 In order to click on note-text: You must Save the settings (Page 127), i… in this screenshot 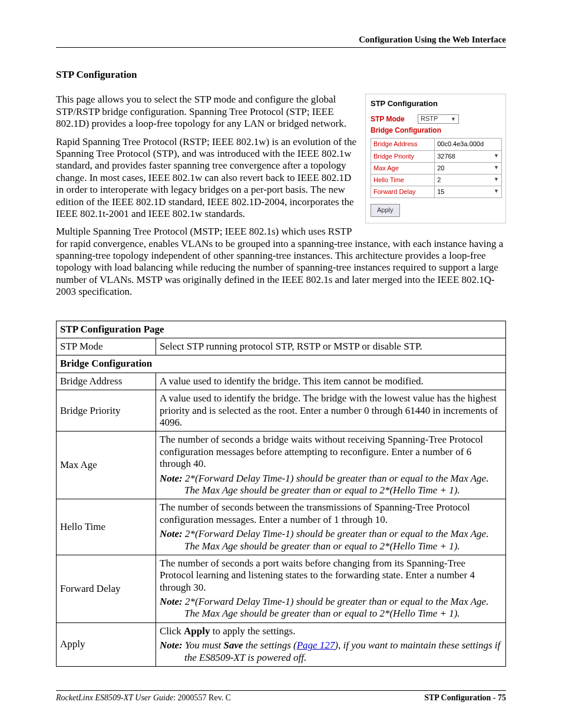, I will do `click(342, 651)`.